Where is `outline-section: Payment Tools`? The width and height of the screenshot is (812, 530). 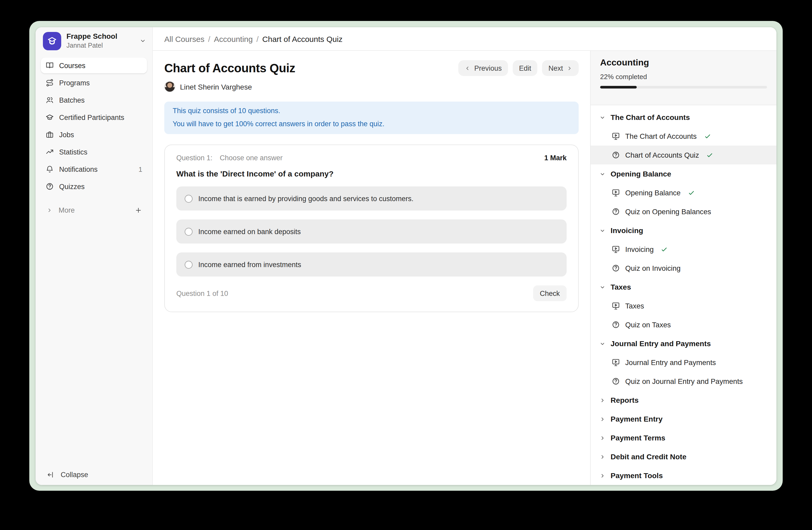 outline-section: Payment Tools is located at coordinates (684, 475).